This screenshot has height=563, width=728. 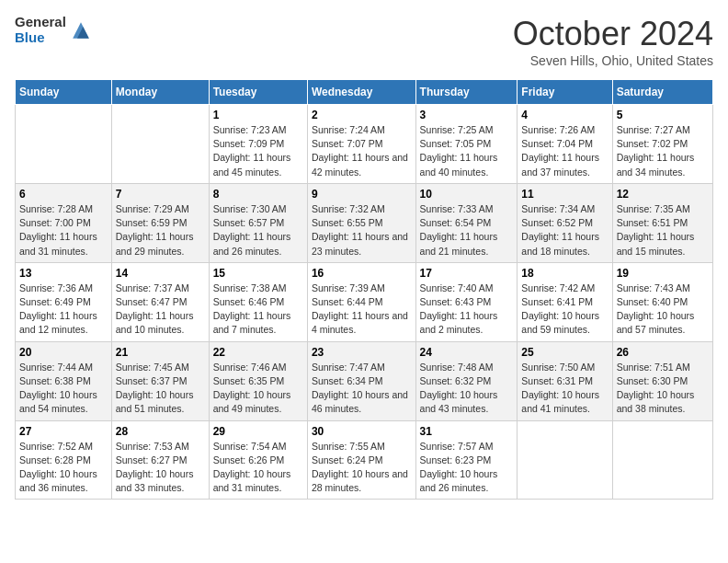 I want to click on calendar-cell: 14Sunrise: 7:37 AM Sunset: 6:47 PM Dayli…, so click(x=160, y=302).